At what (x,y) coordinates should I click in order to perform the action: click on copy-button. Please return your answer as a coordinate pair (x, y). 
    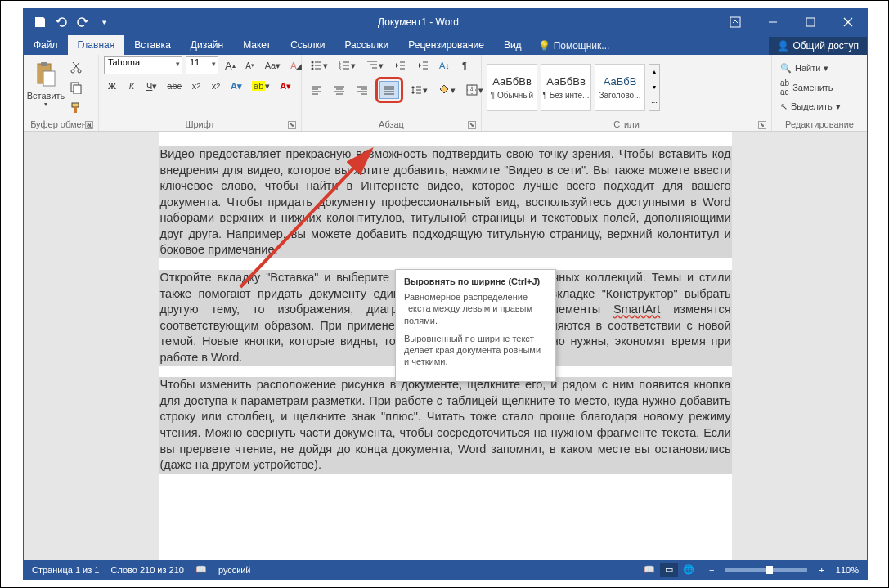
    Looking at the image, I should click on (76, 88).